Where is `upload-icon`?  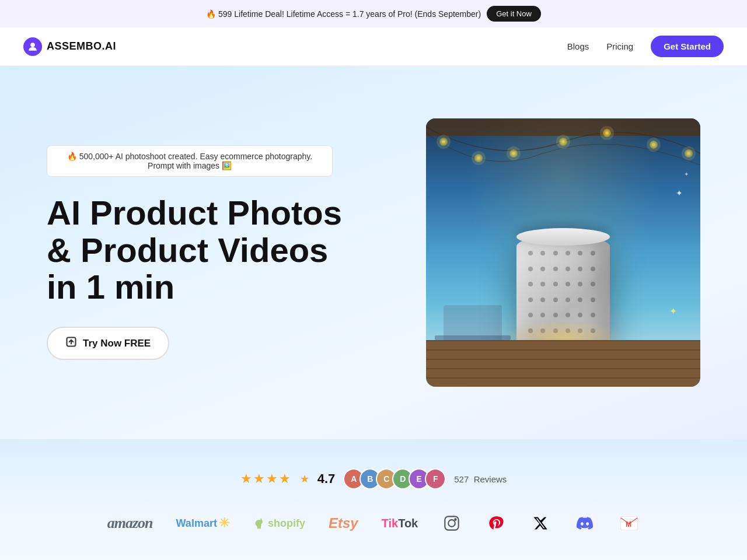
upload-icon is located at coordinates (71, 343).